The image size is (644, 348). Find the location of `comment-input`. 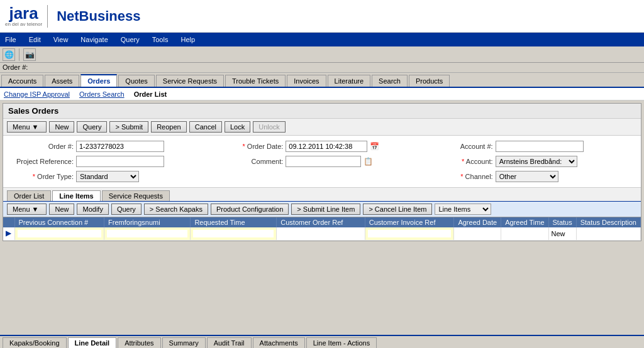

comment-input is located at coordinates (323, 161).